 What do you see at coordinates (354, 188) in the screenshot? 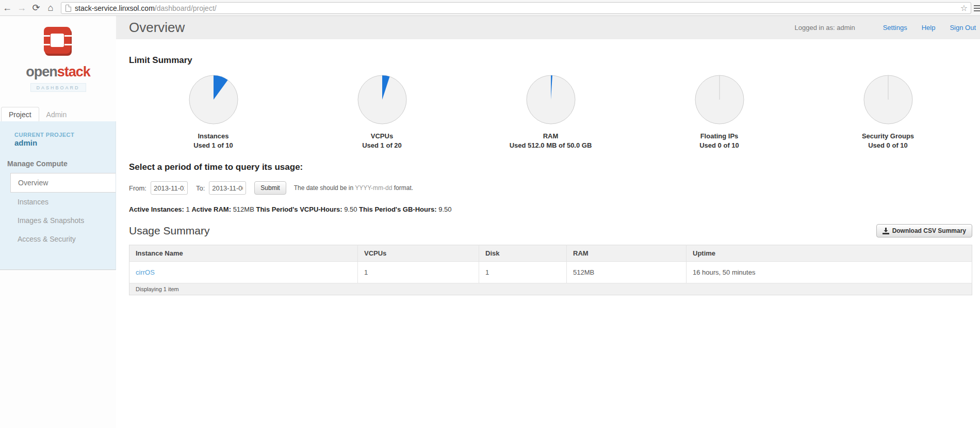
I see `date-format-note: The date should be in YYYY-mm-dd format.` at bounding box center [354, 188].